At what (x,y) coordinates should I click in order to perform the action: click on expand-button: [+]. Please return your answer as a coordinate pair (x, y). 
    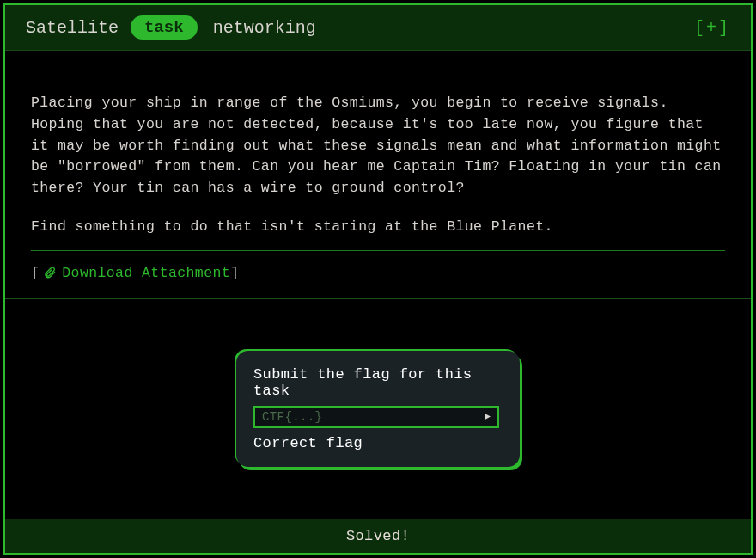
    Looking at the image, I should click on (712, 28).